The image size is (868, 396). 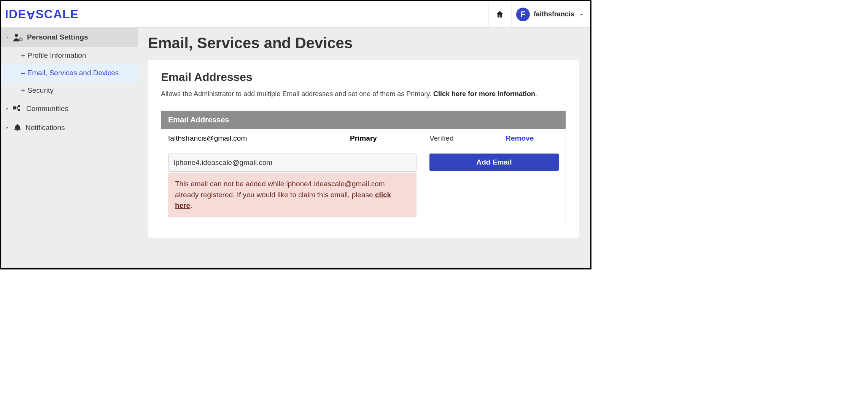 I want to click on cell-role: Primary, so click(x=364, y=138).